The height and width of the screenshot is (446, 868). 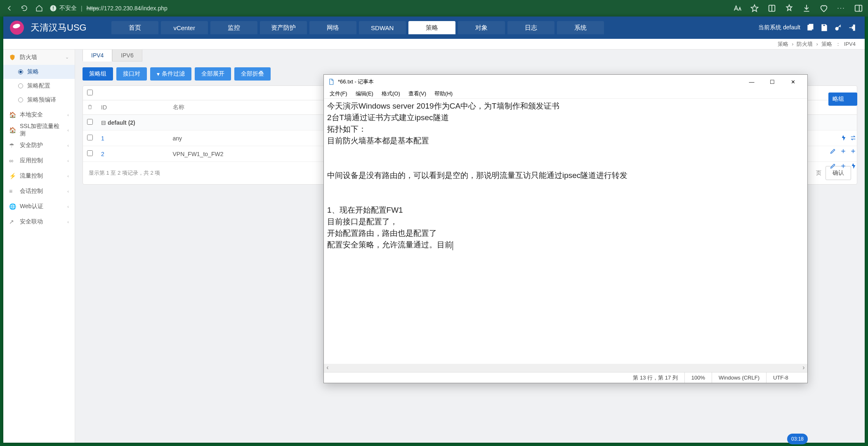 I want to click on notepad-menu-item: 格式(O), so click(x=391, y=94).